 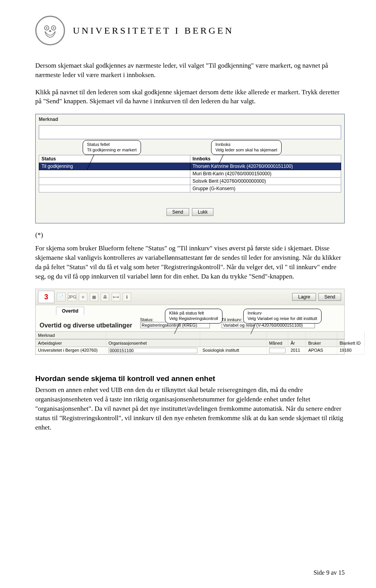 What do you see at coordinates (127, 297) in the screenshot?
I see `toolbar-icon: ℹ` at bounding box center [127, 297].